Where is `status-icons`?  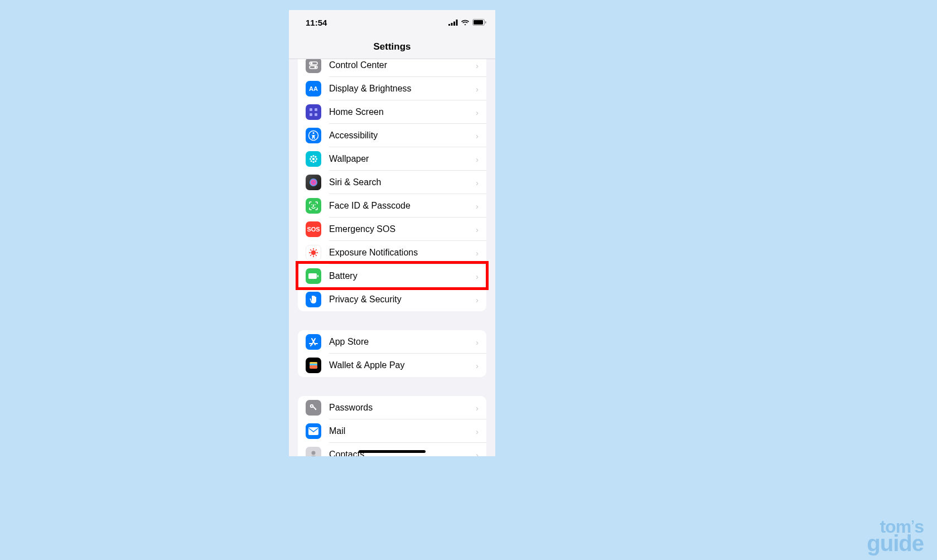
status-icons is located at coordinates (467, 22).